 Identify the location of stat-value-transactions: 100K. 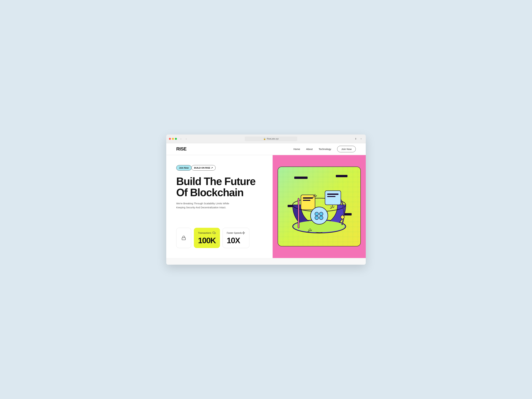
(207, 241).